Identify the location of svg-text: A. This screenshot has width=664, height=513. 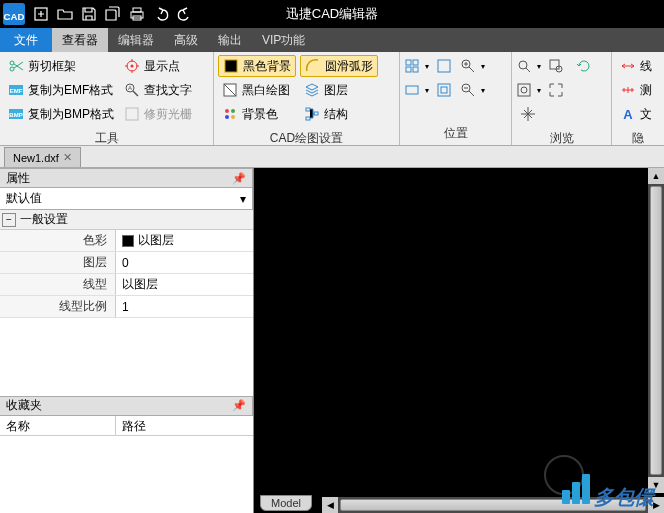
(628, 114).